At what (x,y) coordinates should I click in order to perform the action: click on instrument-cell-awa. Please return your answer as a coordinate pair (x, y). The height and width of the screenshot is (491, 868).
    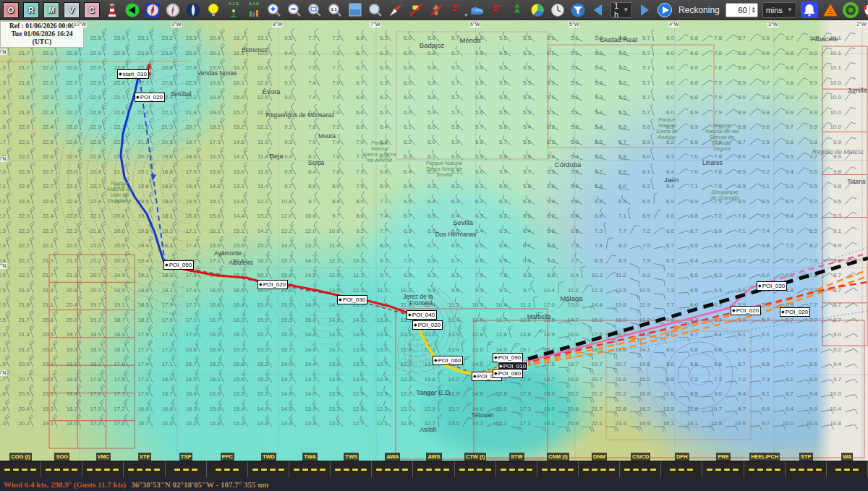
    Looking at the image, I should click on (392, 469).